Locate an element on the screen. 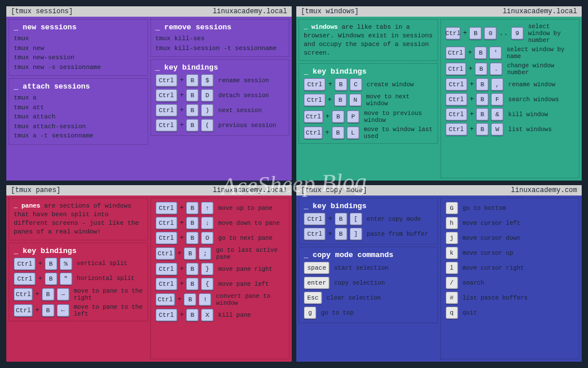  cmd-list: tmux atmux atttmux attachtmux attach-ses… is located at coordinates (78, 117).